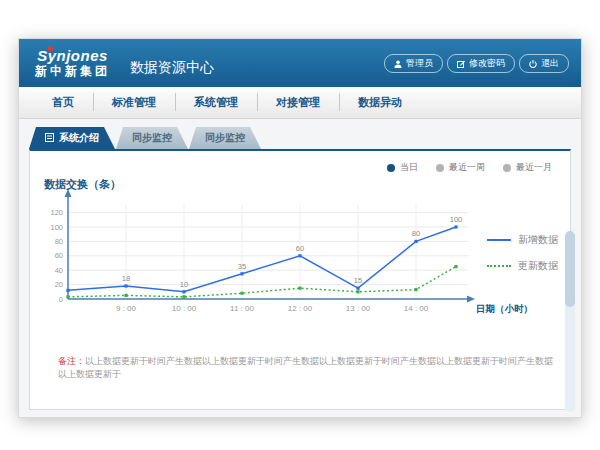  What do you see at coordinates (533, 64) in the screenshot?
I see `power-icon` at bounding box center [533, 64].